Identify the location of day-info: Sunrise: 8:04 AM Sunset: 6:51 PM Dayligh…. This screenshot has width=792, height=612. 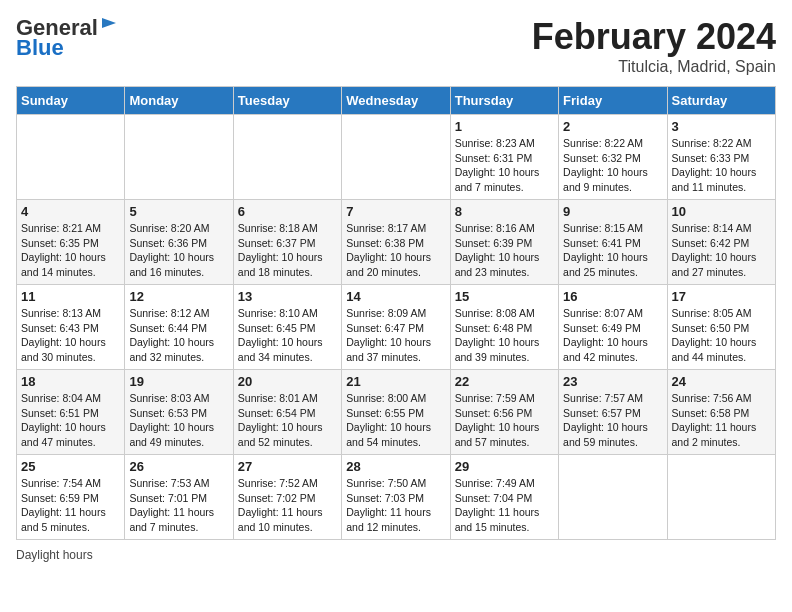
(70, 420).